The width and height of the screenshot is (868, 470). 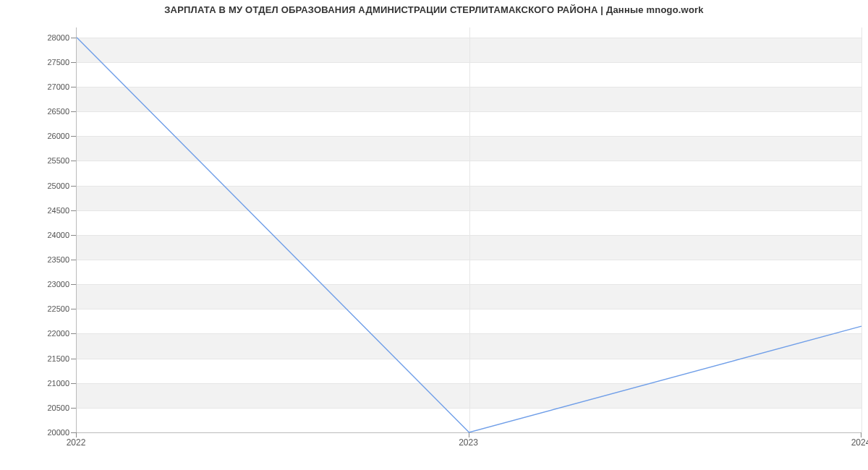 I want to click on x-tick-label: 2022, so click(x=77, y=443).